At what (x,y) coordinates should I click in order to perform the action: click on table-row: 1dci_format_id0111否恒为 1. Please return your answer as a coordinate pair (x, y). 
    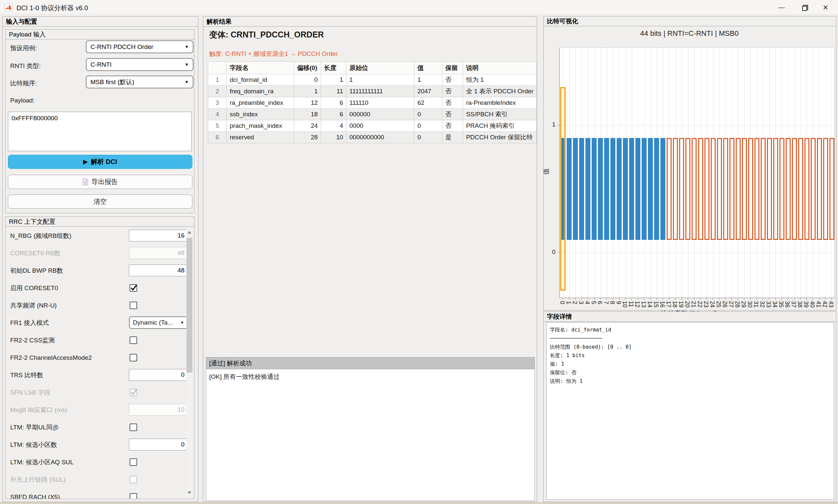
    Looking at the image, I should click on (373, 80).